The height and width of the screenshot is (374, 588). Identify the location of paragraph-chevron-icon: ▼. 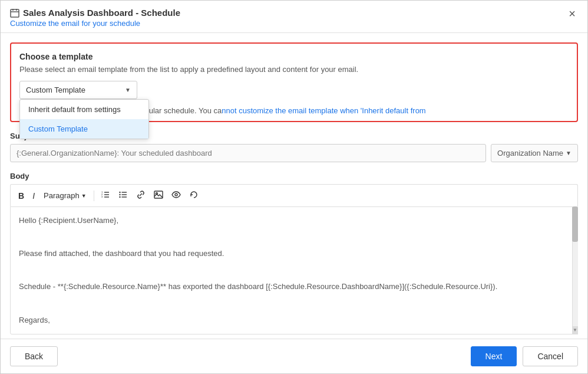
(84, 196).